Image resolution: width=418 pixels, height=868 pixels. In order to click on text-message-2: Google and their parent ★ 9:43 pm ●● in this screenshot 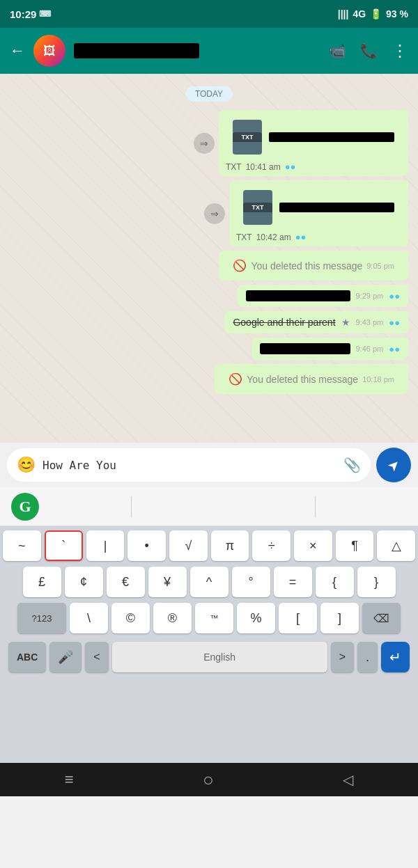, I will do `click(316, 322)`.